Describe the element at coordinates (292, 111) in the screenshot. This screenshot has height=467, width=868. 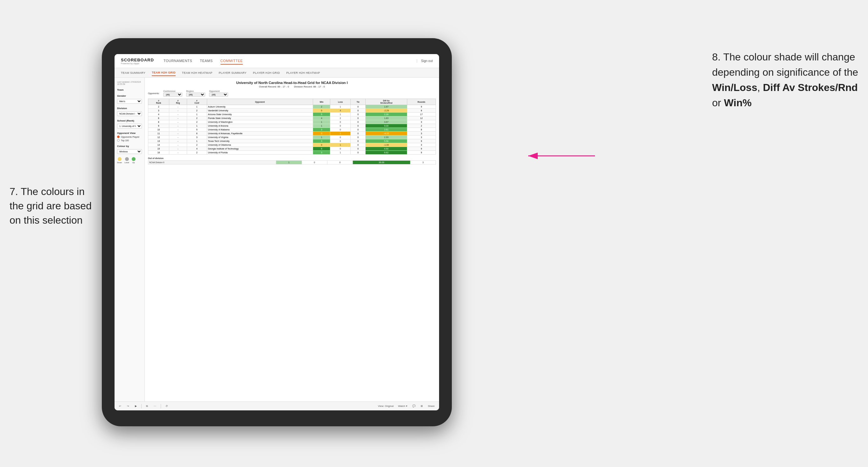
I see `table-row: 3 - 2 Vanderbilt University 0 4 0 -2.29 …` at that location.